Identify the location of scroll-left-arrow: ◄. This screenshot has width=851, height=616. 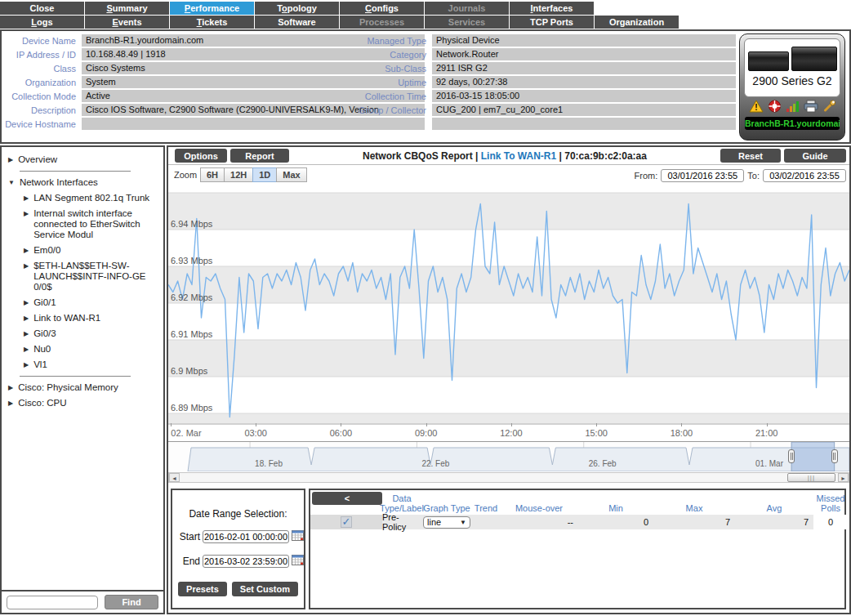
(175, 477).